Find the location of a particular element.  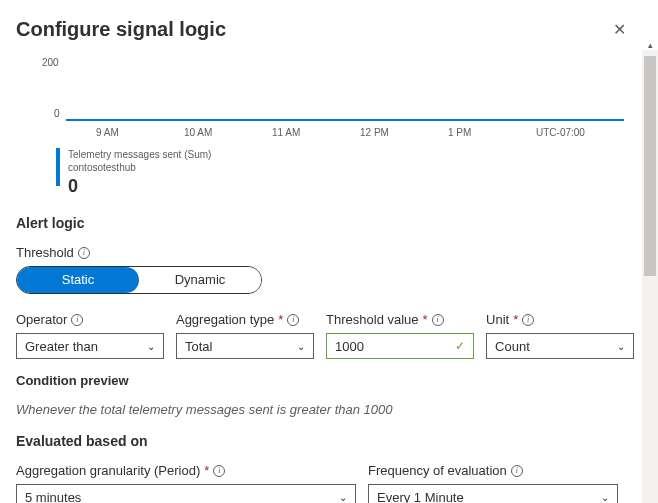

legend-resource: contosotesthub is located at coordinates (140, 168).